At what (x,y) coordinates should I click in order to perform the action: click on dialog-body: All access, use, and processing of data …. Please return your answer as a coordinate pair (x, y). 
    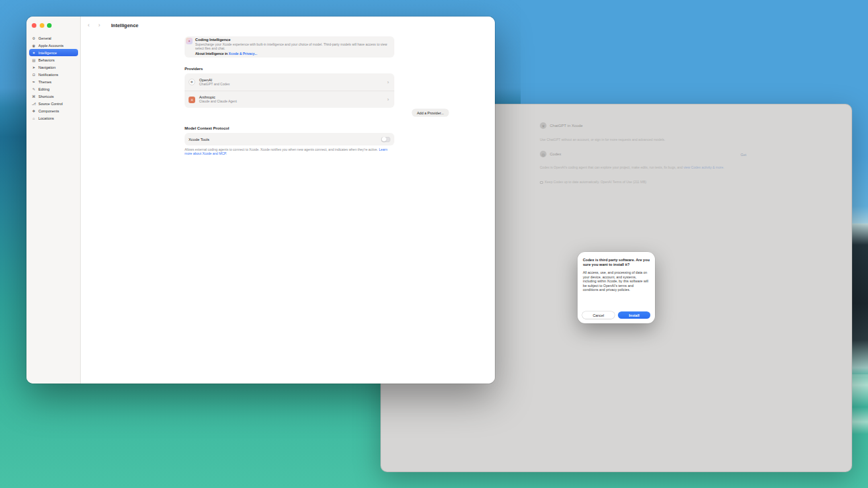
    Looking at the image, I should click on (617, 281).